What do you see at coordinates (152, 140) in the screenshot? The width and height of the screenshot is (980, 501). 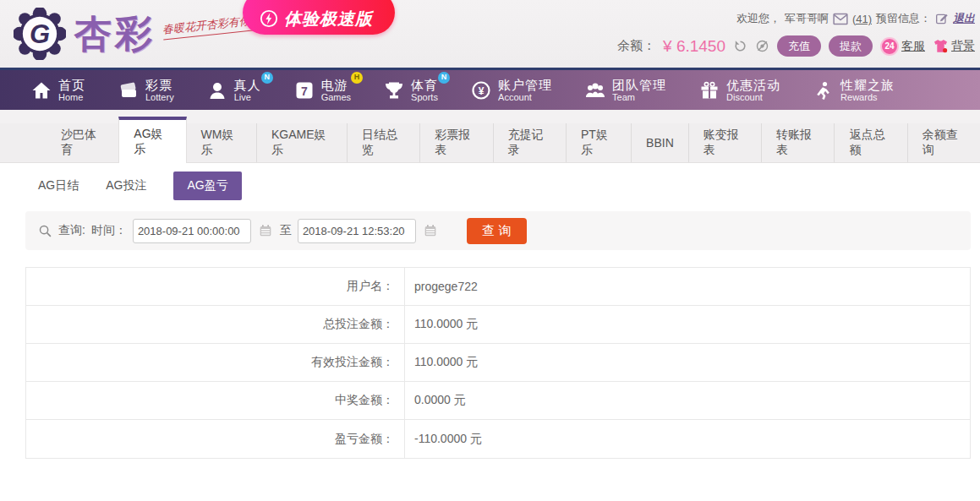 I see `tab-ag-entertainment: AG娱乐` at bounding box center [152, 140].